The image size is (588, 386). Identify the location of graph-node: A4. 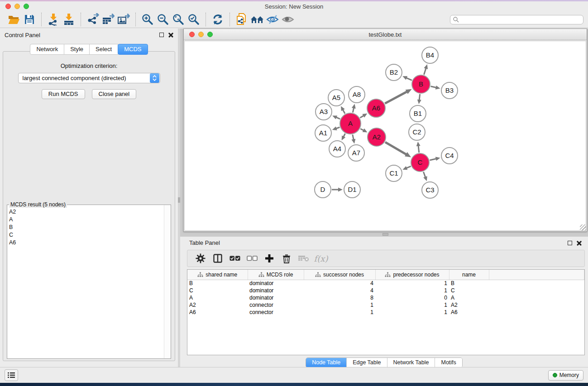
(337, 149).